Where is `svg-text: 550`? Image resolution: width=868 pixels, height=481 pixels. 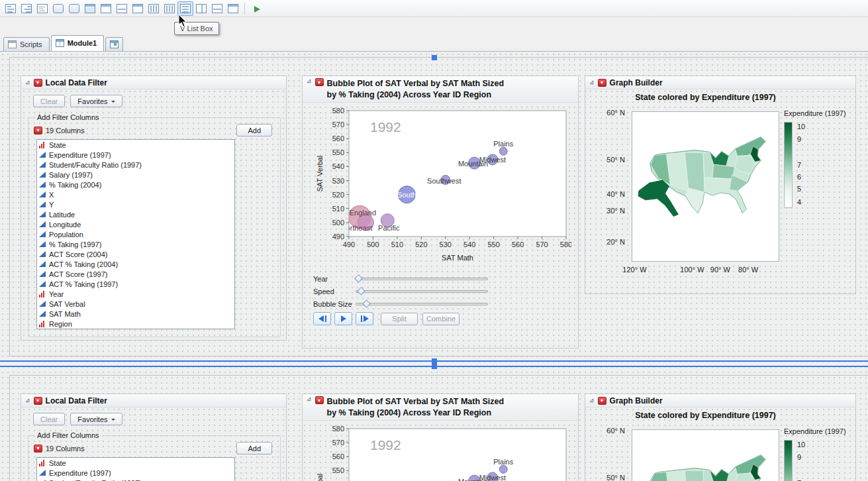
svg-text: 550 is located at coordinates (338, 152).